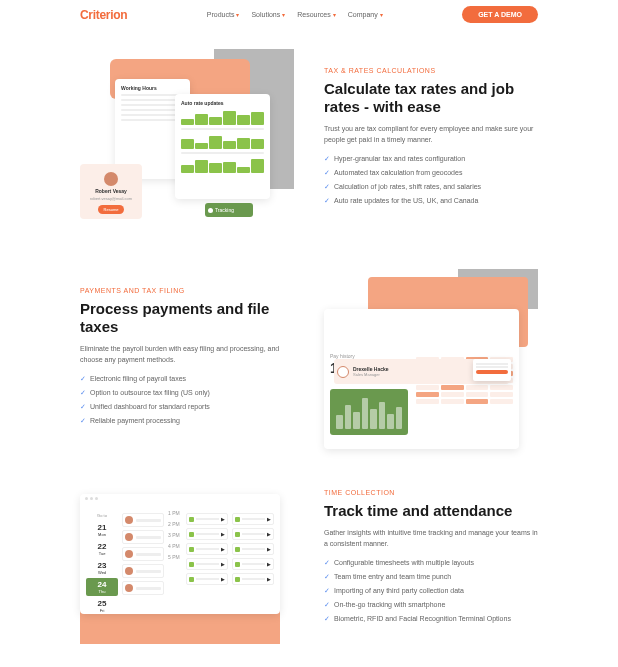  Describe the element at coordinates (431, 563) in the screenshot. I see `feature-item: ✓Configurable timesheets with multiple l…` at that location.